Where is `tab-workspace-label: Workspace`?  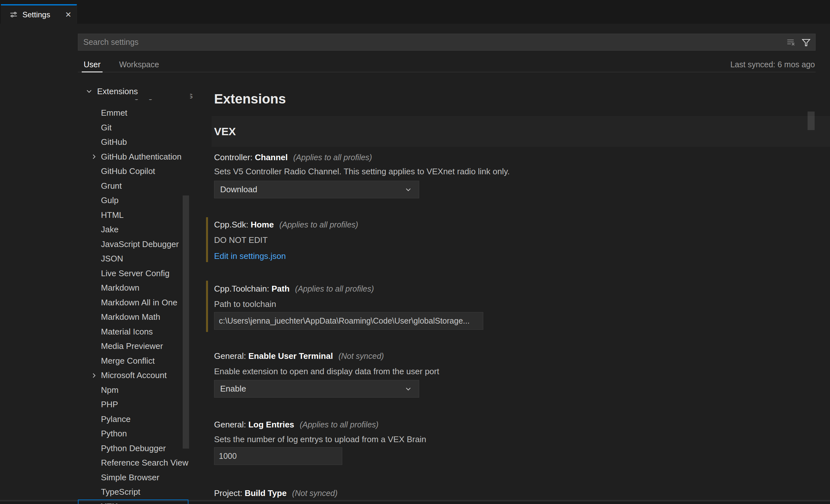 tab-workspace-label: Workspace is located at coordinates (139, 65).